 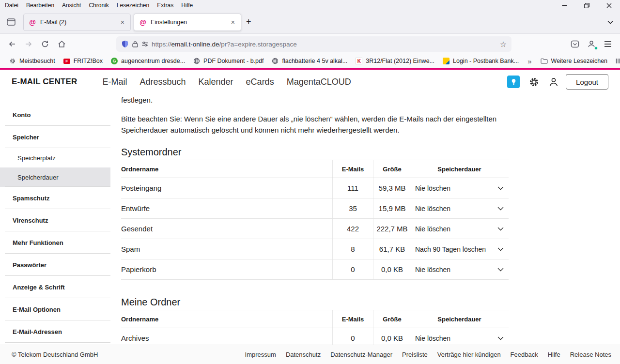 What do you see at coordinates (361, 354) in the screenshot?
I see `footer-link-datenschutz-manager: Datenschutz-Manager` at bounding box center [361, 354].